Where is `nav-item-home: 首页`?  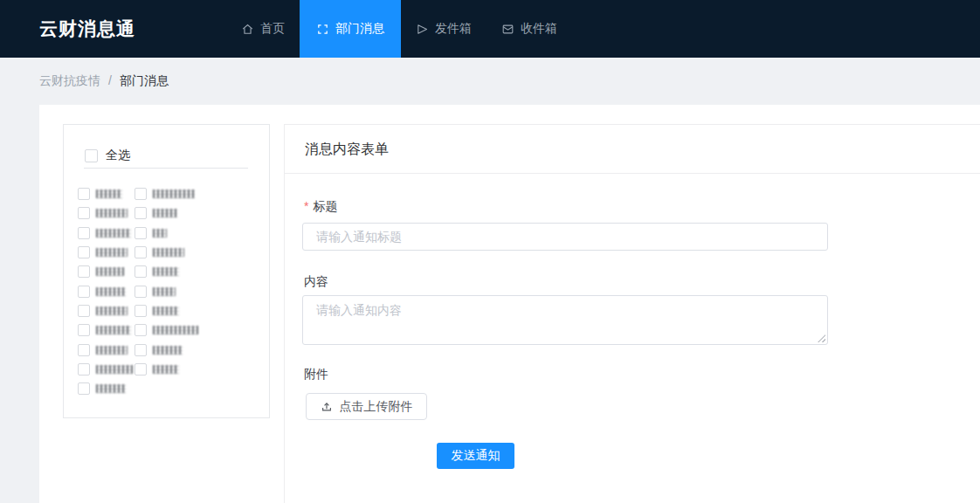
nav-item-home: 首页 is located at coordinates (263, 29).